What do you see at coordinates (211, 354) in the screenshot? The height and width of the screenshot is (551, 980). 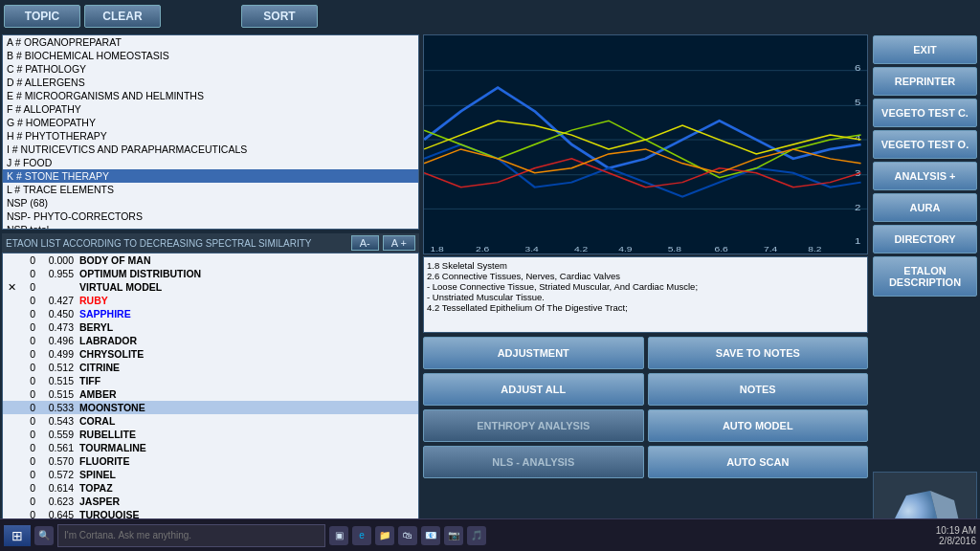 I see `etalon-row: 00.499CHRYSOLITE` at bounding box center [211, 354].